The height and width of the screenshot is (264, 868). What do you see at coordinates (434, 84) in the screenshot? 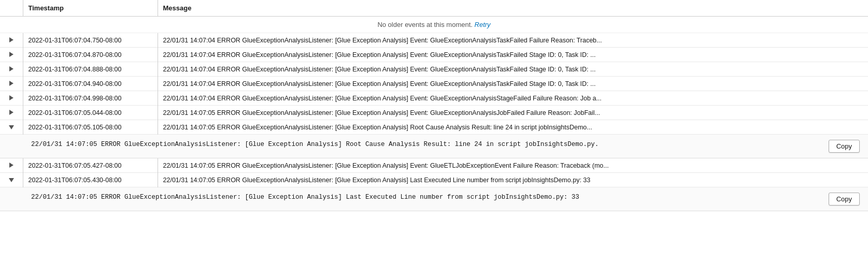
I see `table-row: 2022-01-31T06:07:04.940-08:00 22/01/31 1…` at bounding box center [434, 84].